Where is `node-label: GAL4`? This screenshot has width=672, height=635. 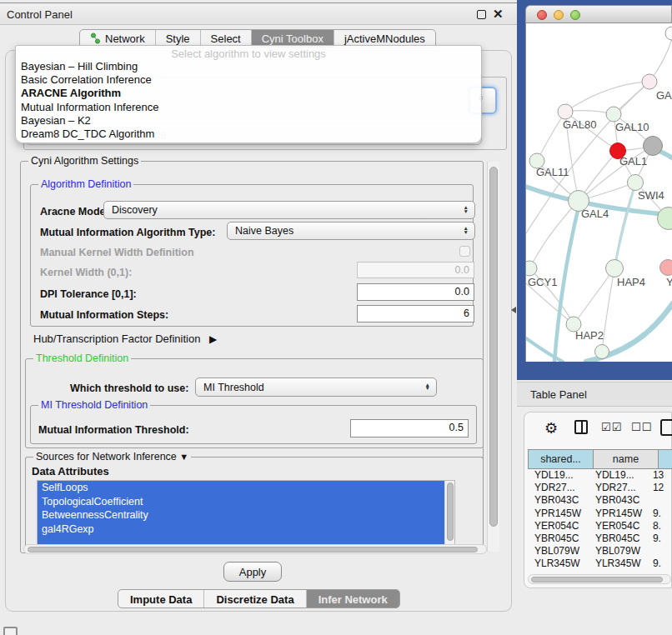 node-label: GAL4 is located at coordinates (595, 213).